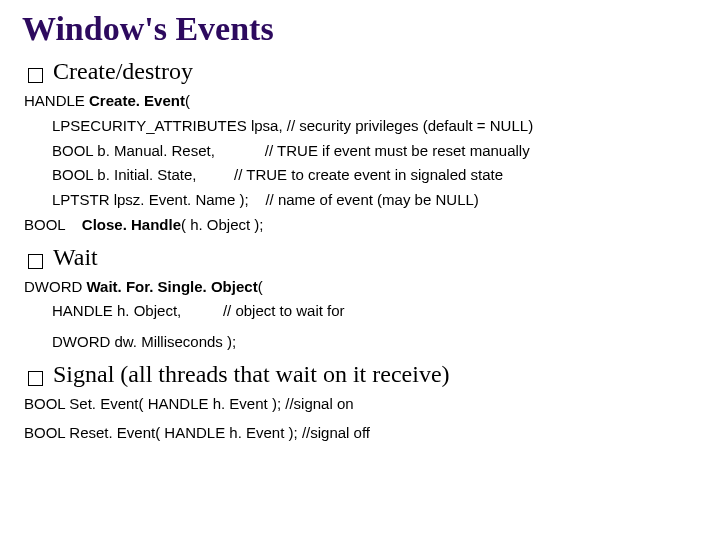 This screenshot has width=720, height=540. I want to click on section-heading-create-destroy: Create/destroy, so click(363, 72).